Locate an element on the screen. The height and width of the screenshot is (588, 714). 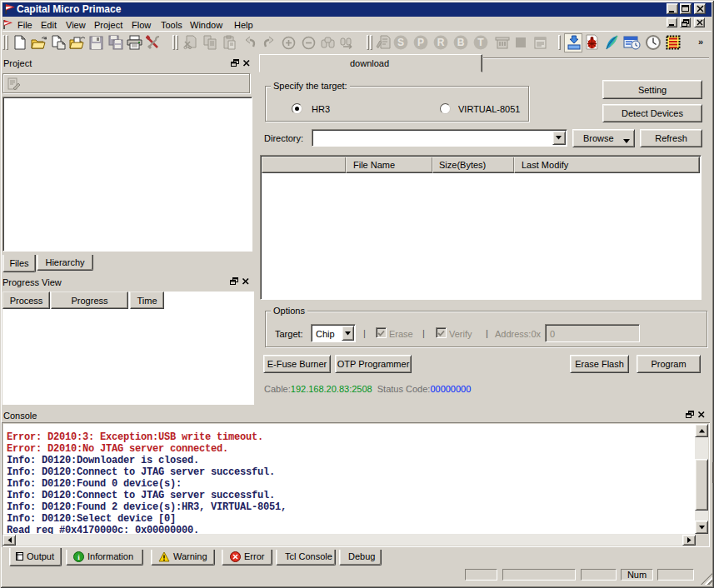
svg-text: B is located at coordinates (460, 42).